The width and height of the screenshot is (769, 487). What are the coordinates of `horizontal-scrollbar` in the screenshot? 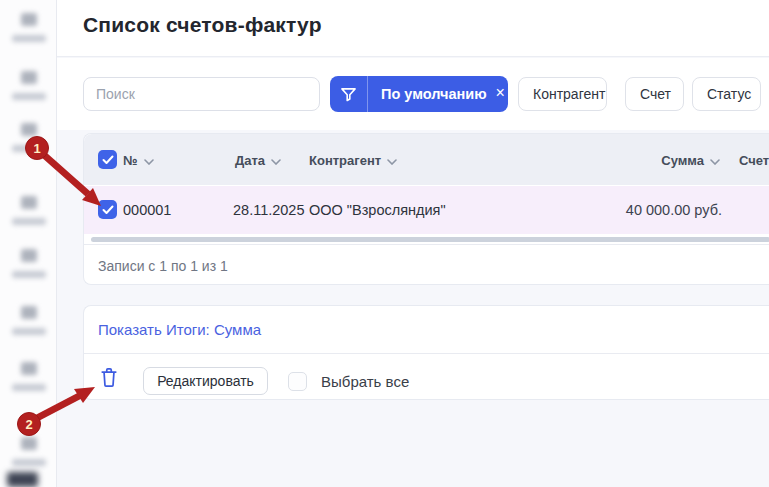 It's located at (430, 240).